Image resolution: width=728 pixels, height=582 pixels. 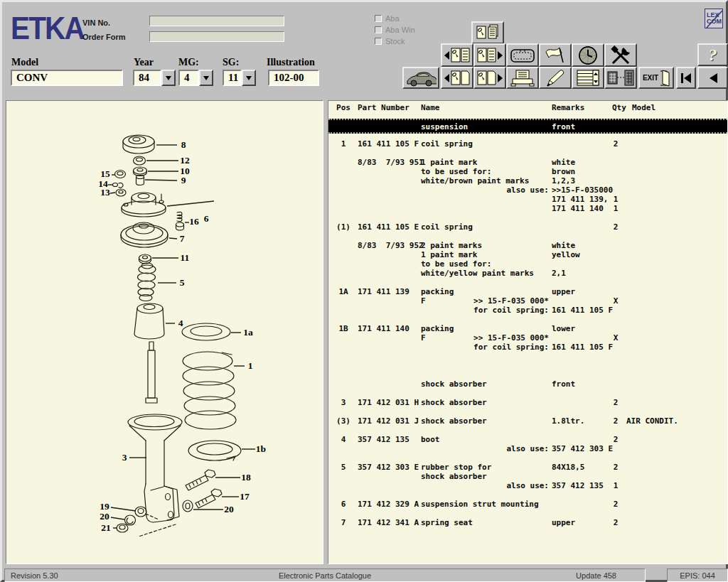 I want to click on annotate-button, so click(x=555, y=78).